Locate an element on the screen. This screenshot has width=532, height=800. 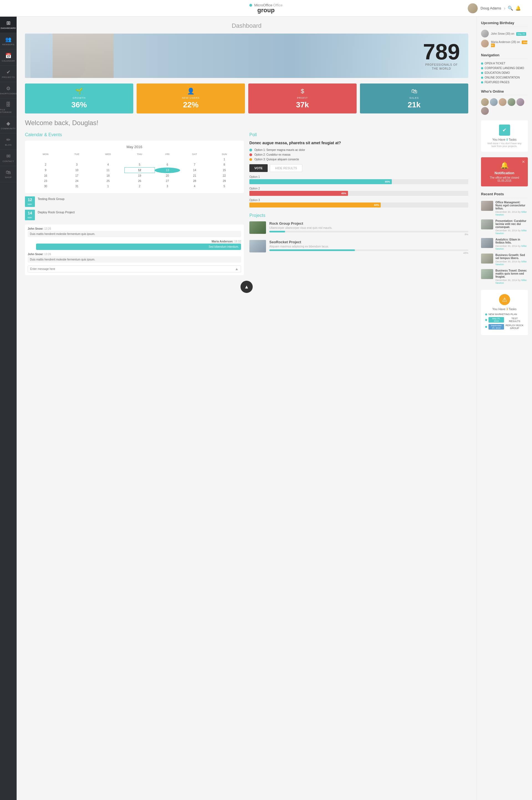
notification-bell-icon: 🔔 is located at coordinates (518, 8).